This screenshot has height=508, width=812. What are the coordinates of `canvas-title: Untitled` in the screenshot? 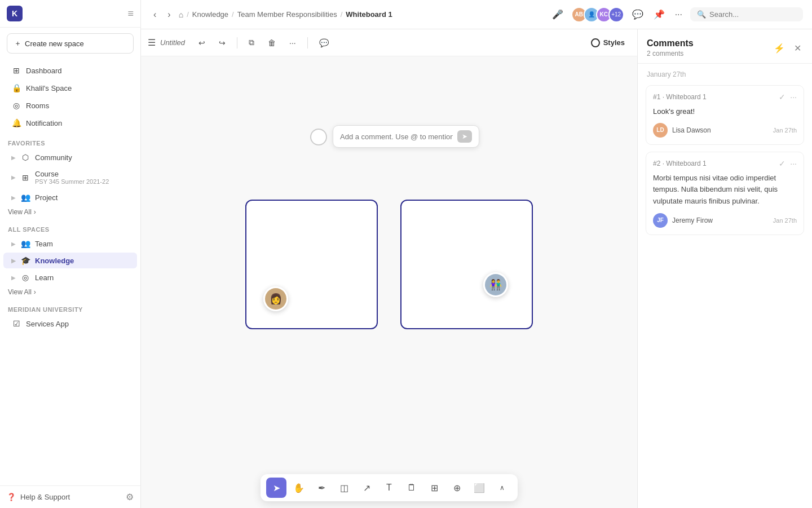 It's located at (173, 43).